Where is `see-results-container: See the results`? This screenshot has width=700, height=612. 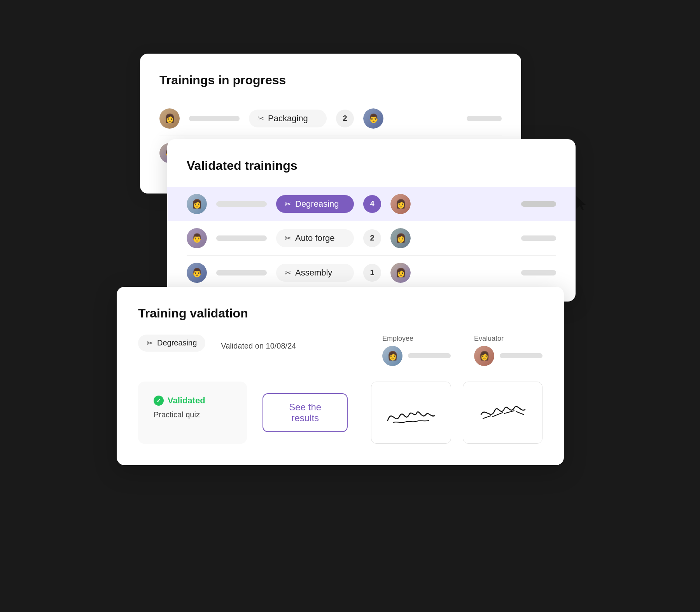
see-results-container: See the results is located at coordinates (303, 413).